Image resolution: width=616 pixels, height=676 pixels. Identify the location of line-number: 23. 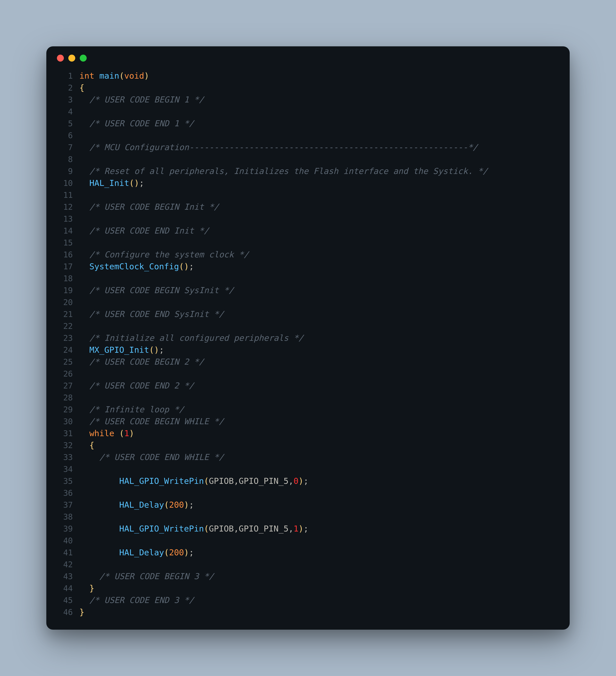
(63, 338).